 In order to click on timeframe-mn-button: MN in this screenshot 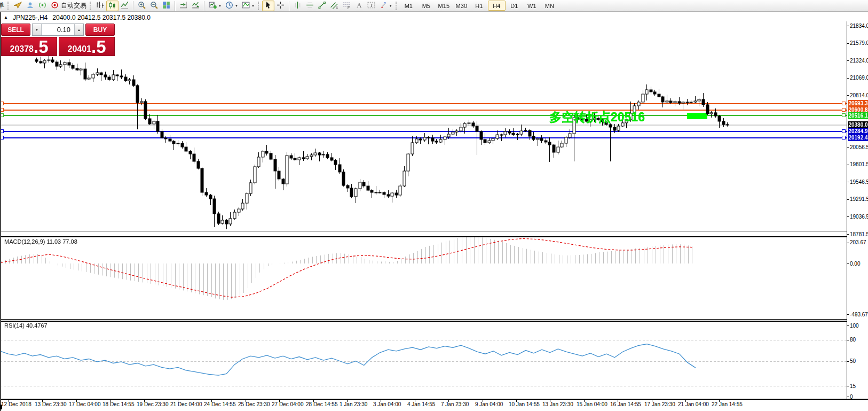, I will do `click(550, 5)`.